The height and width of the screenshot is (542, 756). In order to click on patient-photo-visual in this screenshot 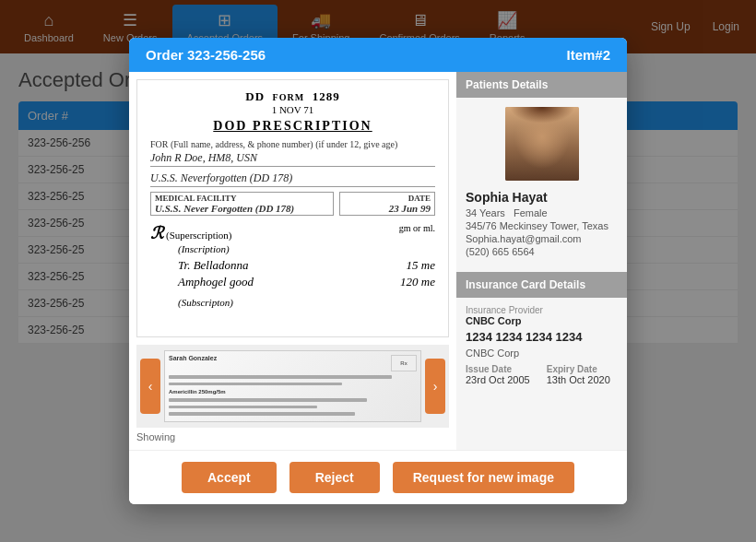, I will do `click(542, 144)`.